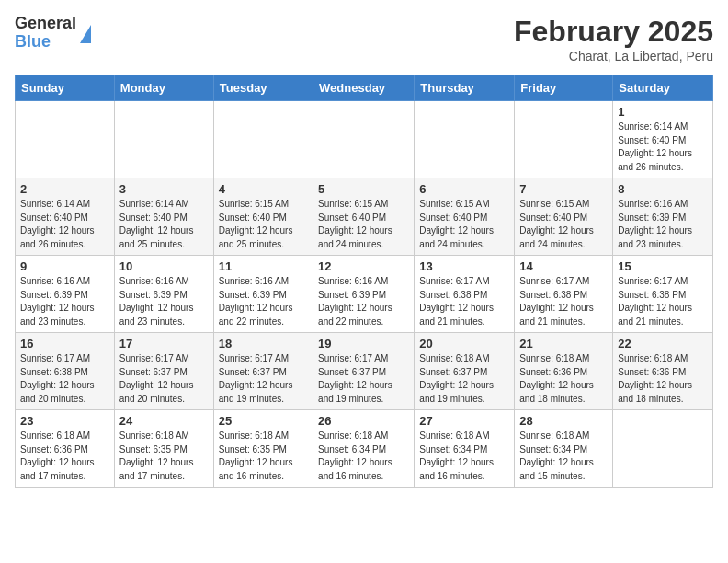 The image size is (728, 563). Describe the element at coordinates (465, 372) in the screenshot. I see `calendar-cell: 20Sunrise: 6:18 AM Sunset: 6:37 PM Dayli…` at that location.